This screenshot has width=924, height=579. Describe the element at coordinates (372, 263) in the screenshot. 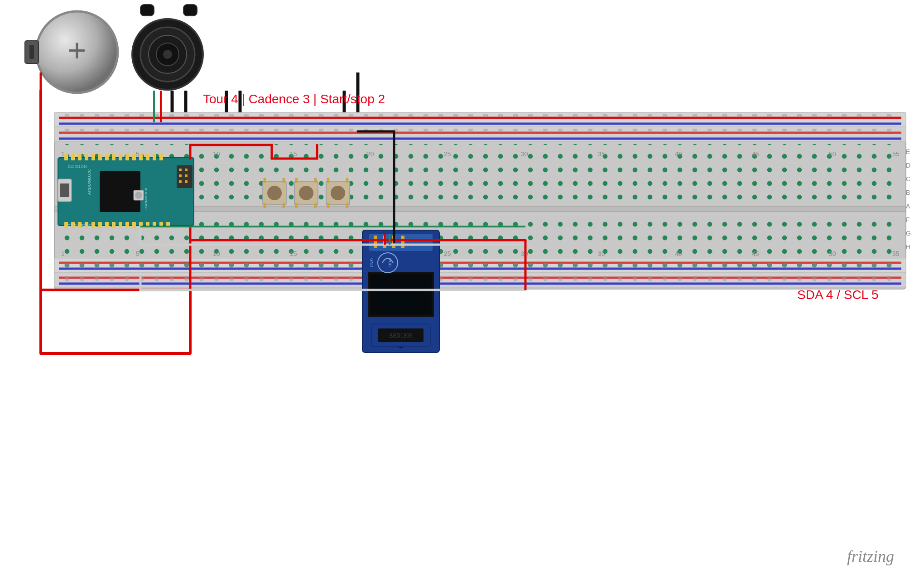

I see `svg-text: GND` at that location.